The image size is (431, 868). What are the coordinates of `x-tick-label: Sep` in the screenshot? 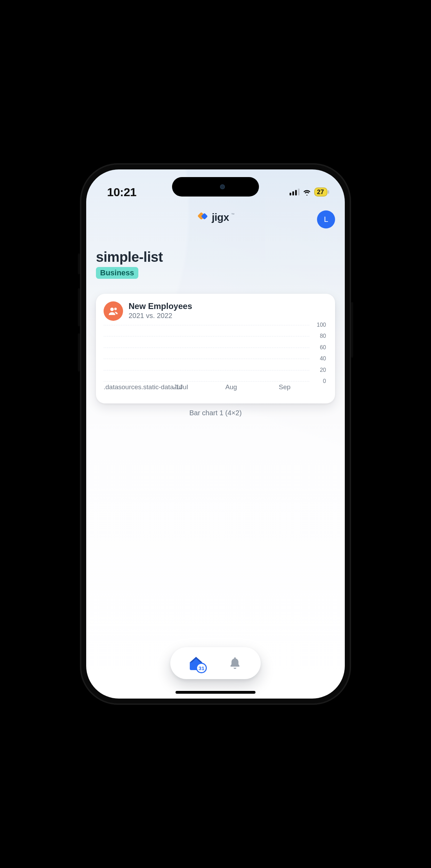 It's located at (285, 387).